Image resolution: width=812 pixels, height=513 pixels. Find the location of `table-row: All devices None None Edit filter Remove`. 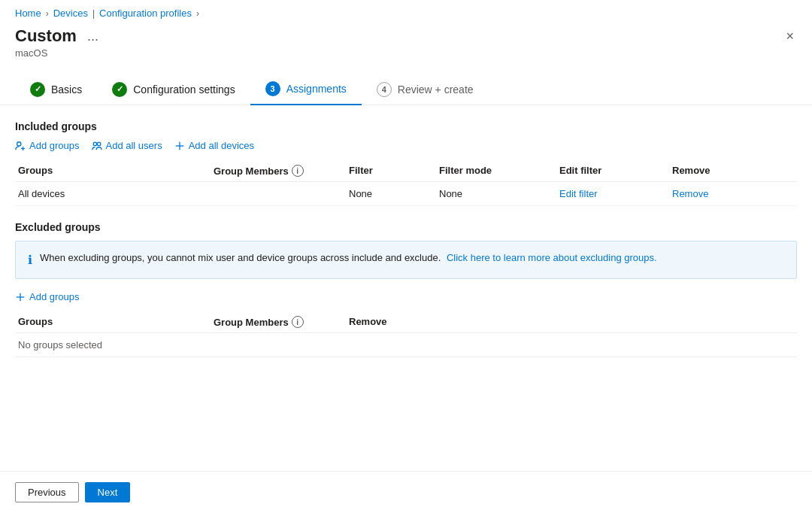

table-row: All devices None None Edit filter Remove is located at coordinates (406, 194).